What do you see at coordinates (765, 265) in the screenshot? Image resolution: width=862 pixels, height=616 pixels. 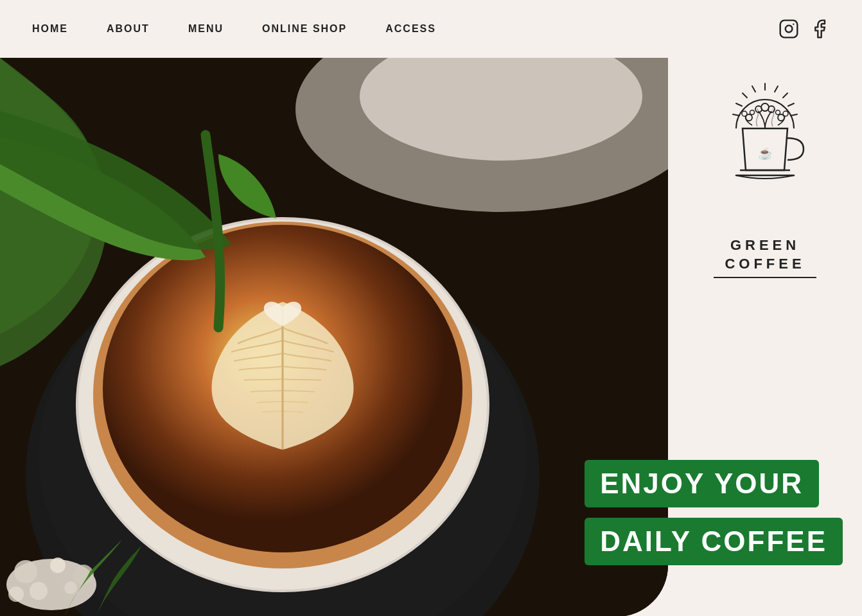 I see `brand-name-line2: COFFEE` at bounding box center [765, 265].